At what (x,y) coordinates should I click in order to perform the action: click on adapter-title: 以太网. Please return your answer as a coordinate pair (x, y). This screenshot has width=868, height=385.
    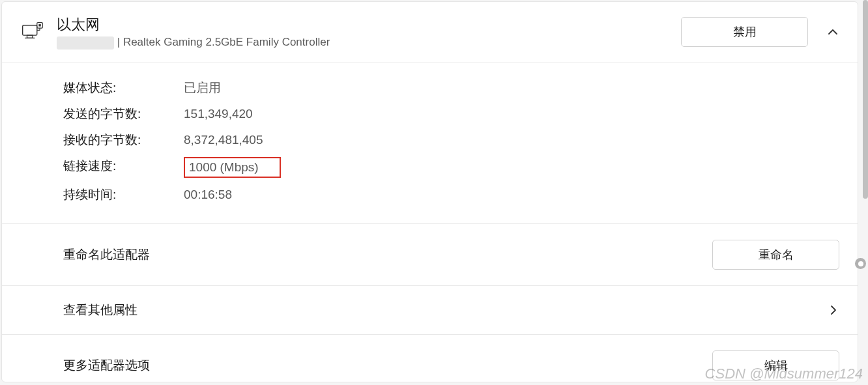
    Looking at the image, I should click on (369, 25).